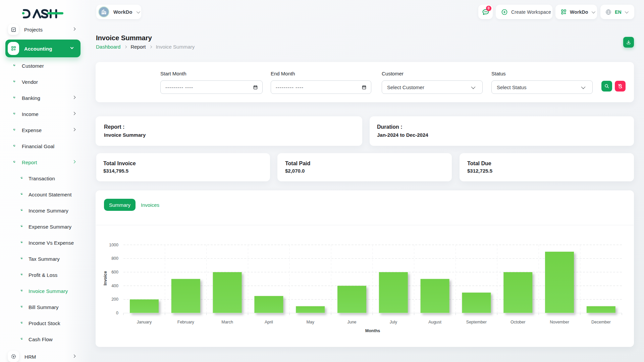 The image size is (644, 362). What do you see at coordinates (115, 258) in the screenshot?
I see `svg-text: 800` at bounding box center [115, 258].